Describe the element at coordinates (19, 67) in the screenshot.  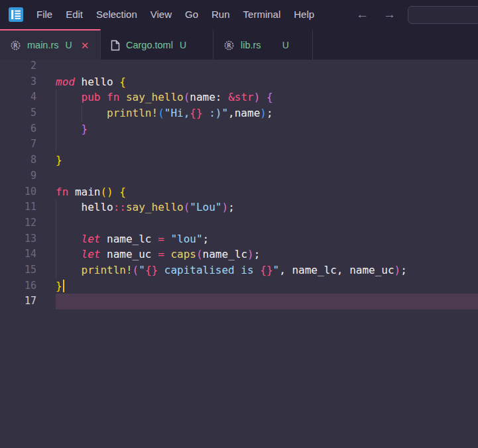
I see `line-number: 2` at that location.